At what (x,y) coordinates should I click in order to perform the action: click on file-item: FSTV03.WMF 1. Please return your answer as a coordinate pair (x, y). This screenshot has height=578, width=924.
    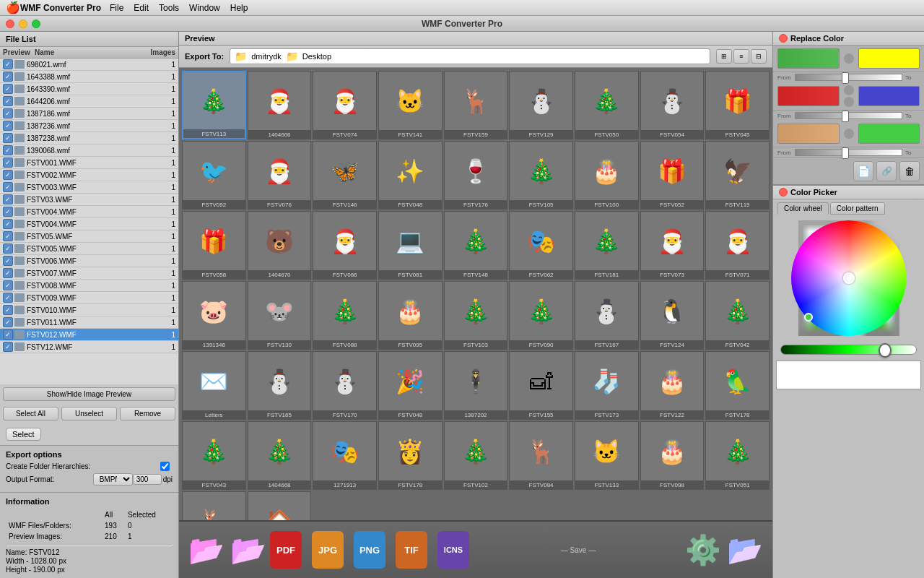
    Looking at the image, I should click on (90, 199).